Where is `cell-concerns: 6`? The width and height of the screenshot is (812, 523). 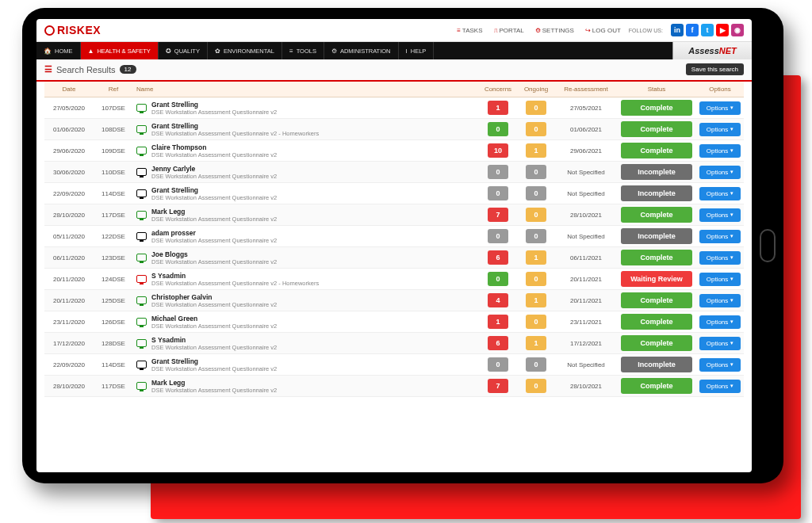
cell-concerns: 6 is located at coordinates (498, 344).